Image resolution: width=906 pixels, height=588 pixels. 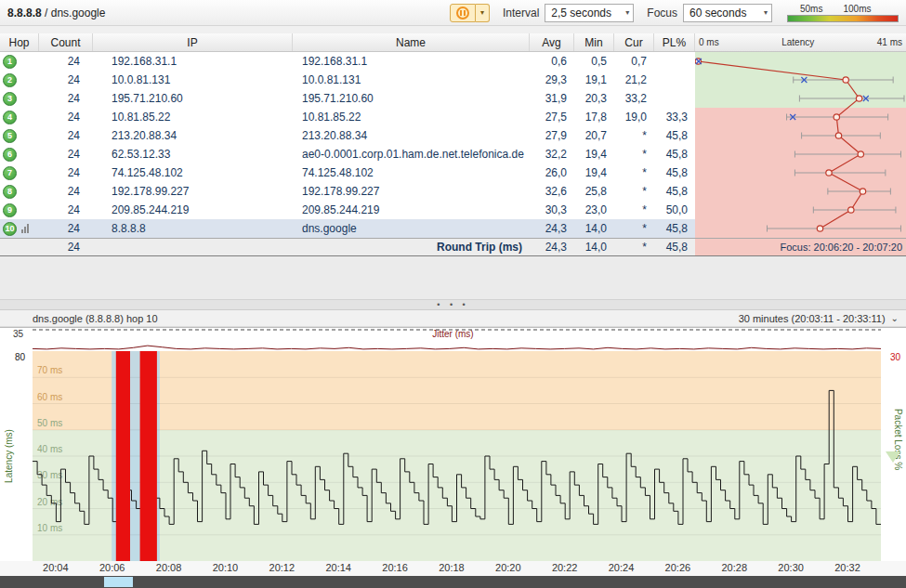 I want to click on packet-loss-bar, so click(x=123, y=456).